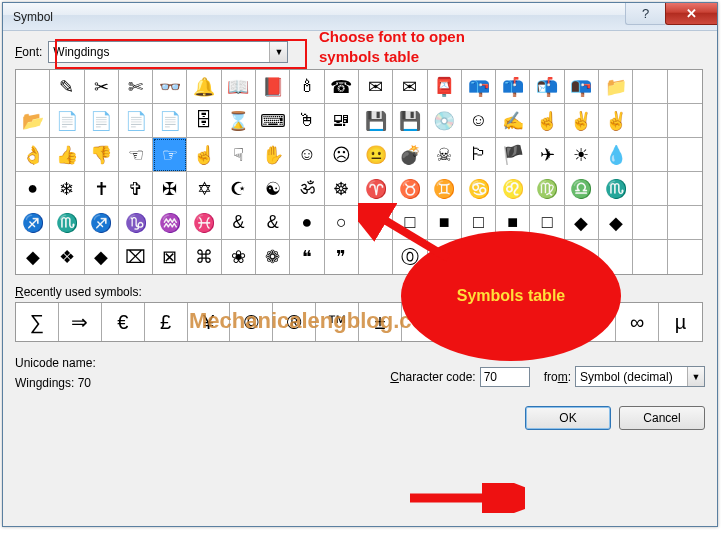 The image size is (724, 533). Describe the element at coordinates (582, 87) in the screenshot. I see `symbol-cell: 📭` at that location.